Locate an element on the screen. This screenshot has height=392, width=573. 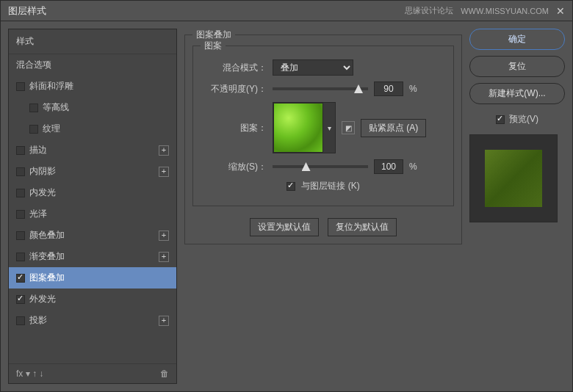
default-buttons-row: 设置为默认值 复位为默认值 is located at coordinates (323, 228).